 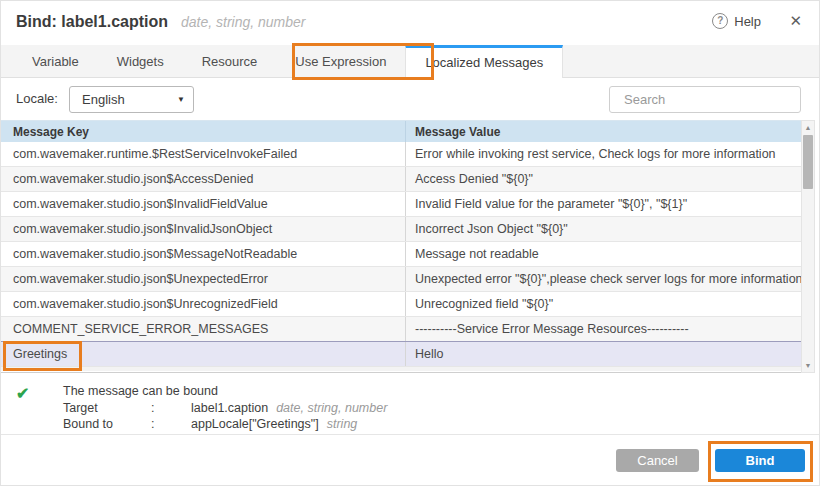 What do you see at coordinates (342, 424) in the screenshot?
I see `bound-to-type: string` at bounding box center [342, 424].